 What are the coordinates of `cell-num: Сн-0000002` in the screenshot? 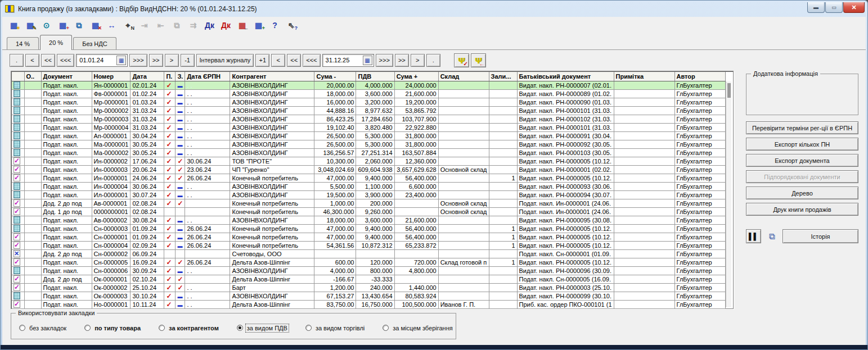 It's located at (111, 254).